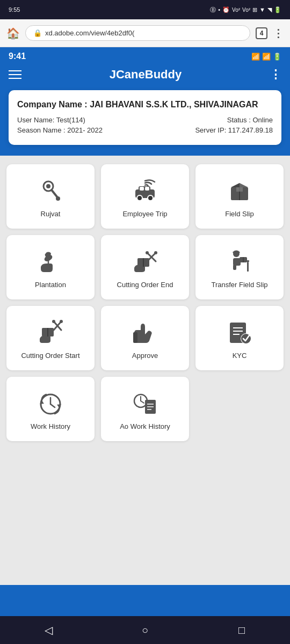  What do you see at coordinates (240, 261) in the screenshot?
I see `transfer-field-slip-icon` at bounding box center [240, 261].